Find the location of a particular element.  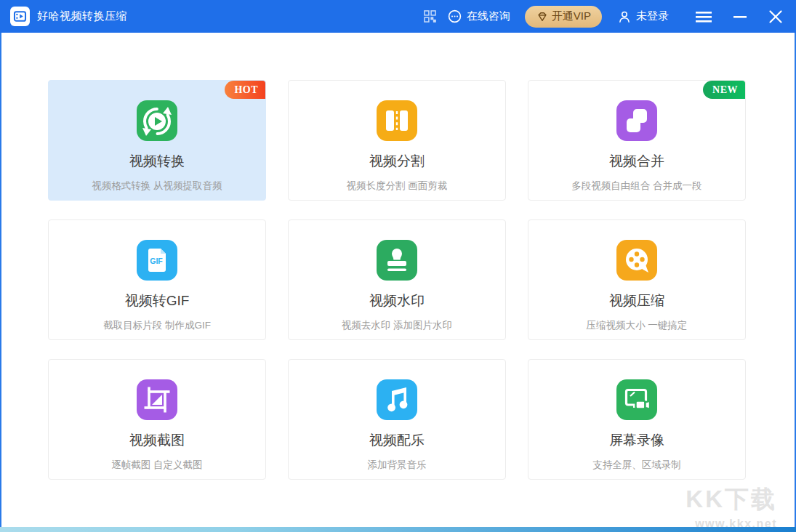

user-icon is located at coordinates (624, 17).